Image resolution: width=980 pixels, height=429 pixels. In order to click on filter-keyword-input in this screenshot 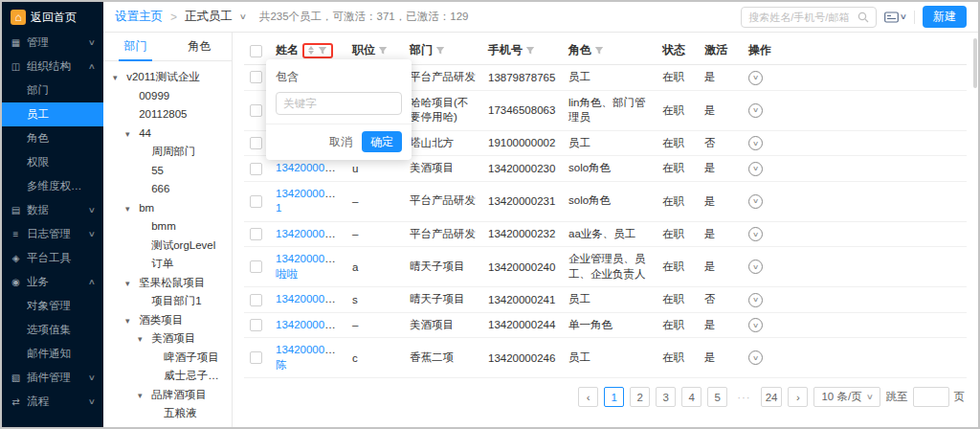, I will do `click(339, 103)`.